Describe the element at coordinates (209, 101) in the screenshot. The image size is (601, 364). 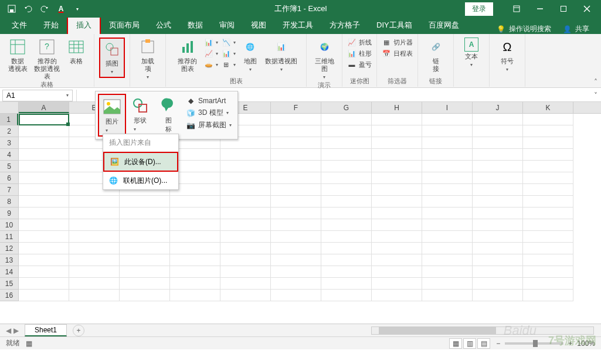
I see `smartart-button: ◆SmartArt` at that location.